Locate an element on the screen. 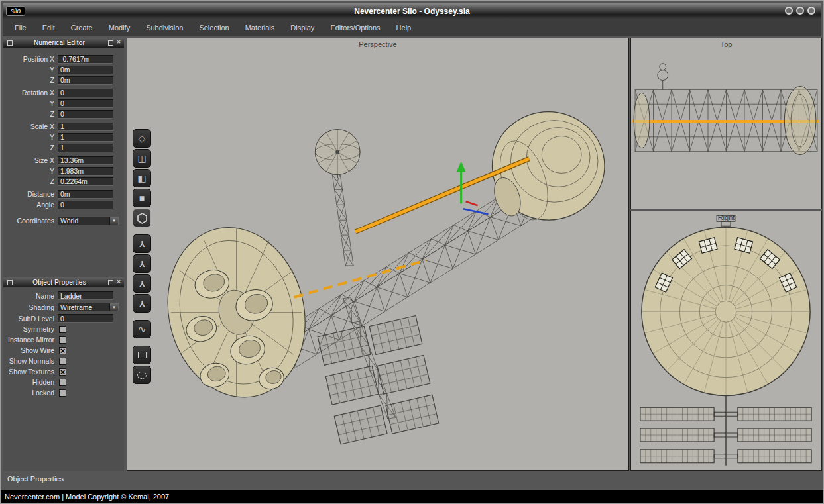 This screenshot has height=504, width=824. show-normals-row: Show Normals is located at coordinates (64, 361).